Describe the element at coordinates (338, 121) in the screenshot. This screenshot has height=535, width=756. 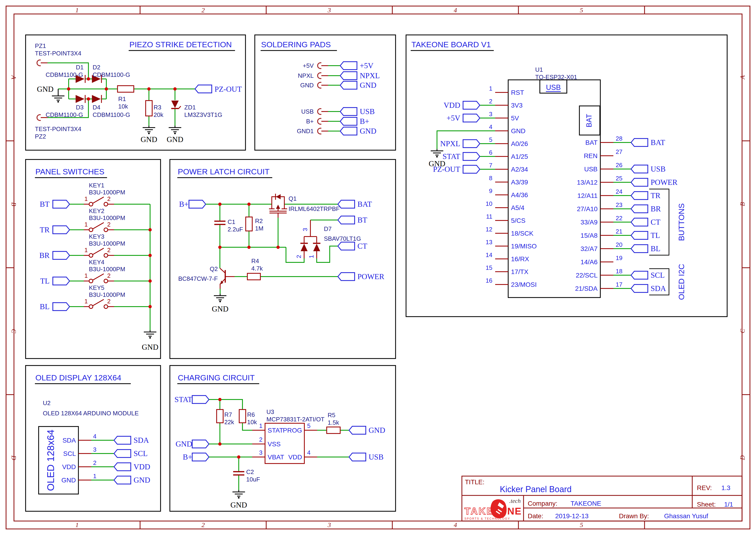
I see `solder-pad-row-bplus: B+ B+` at that location.